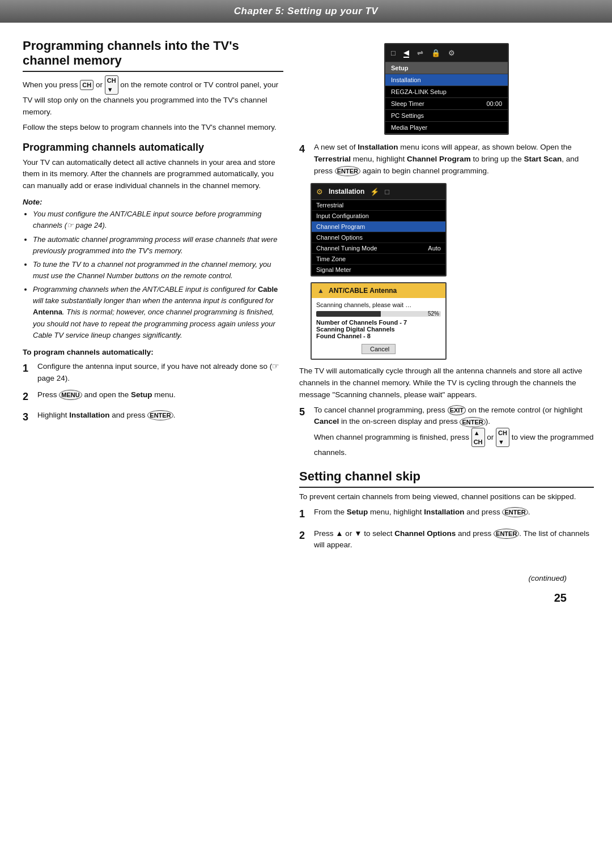 This screenshot has height=868, width=612. Describe the element at coordinates (434, 314) in the screenshot. I see `scan-progress-label: 52%` at that location.